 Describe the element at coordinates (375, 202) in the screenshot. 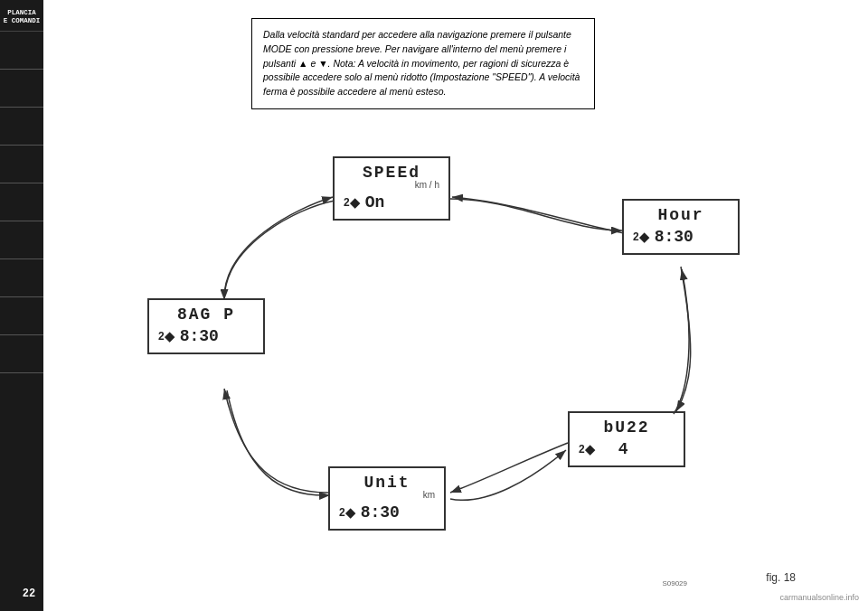

I see `speed-value: On` at that location.